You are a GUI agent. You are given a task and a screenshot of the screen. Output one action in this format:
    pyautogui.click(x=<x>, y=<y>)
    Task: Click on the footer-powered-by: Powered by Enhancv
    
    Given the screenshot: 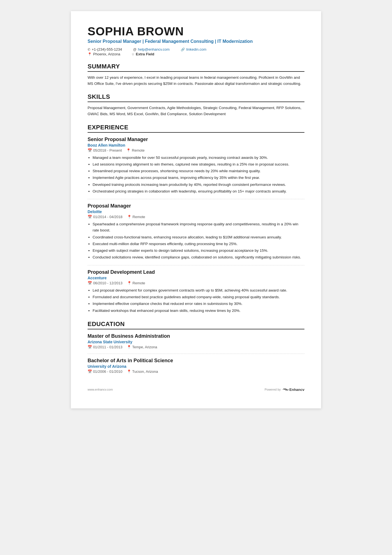 What is the action you would take?
    pyautogui.click(x=285, y=389)
    